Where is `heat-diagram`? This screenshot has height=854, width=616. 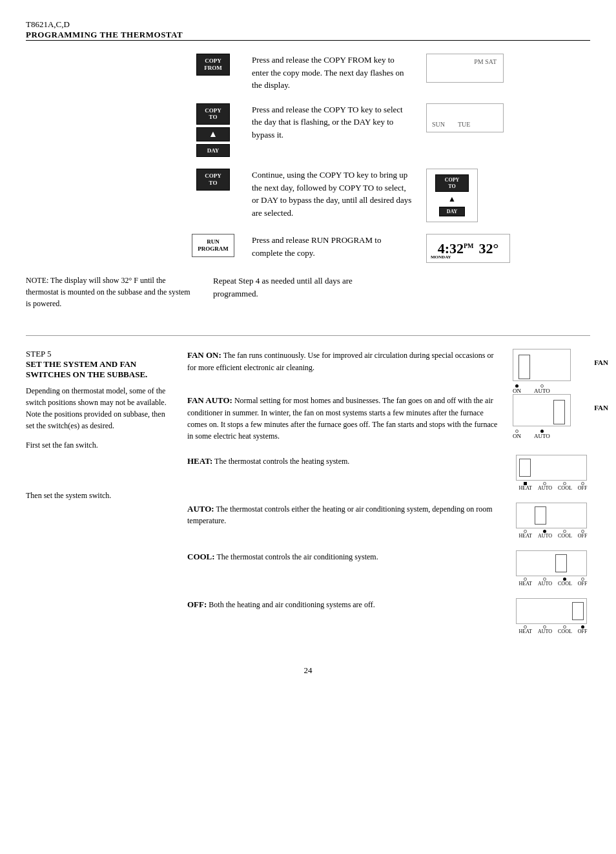
heat-diagram is located at coordinates (551, 468).